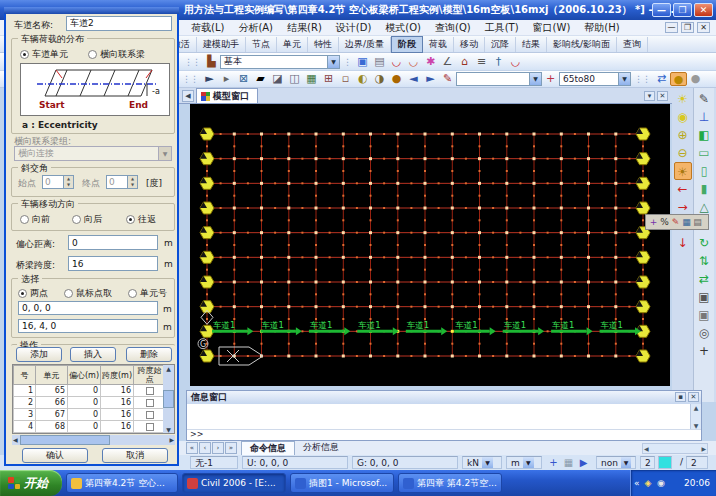  What do you see at coordinates (554, 462) in the screenshot?
I see `ucs-icon: +` at bounding box center [554, 462].